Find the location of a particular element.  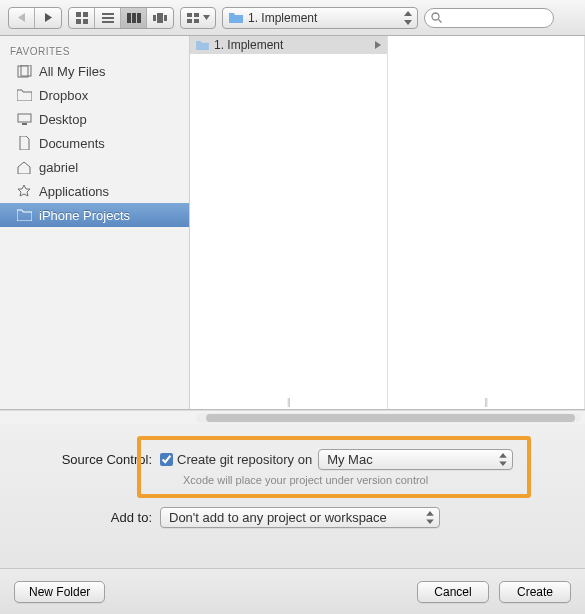

back-button is located at coordinates (22, 18).